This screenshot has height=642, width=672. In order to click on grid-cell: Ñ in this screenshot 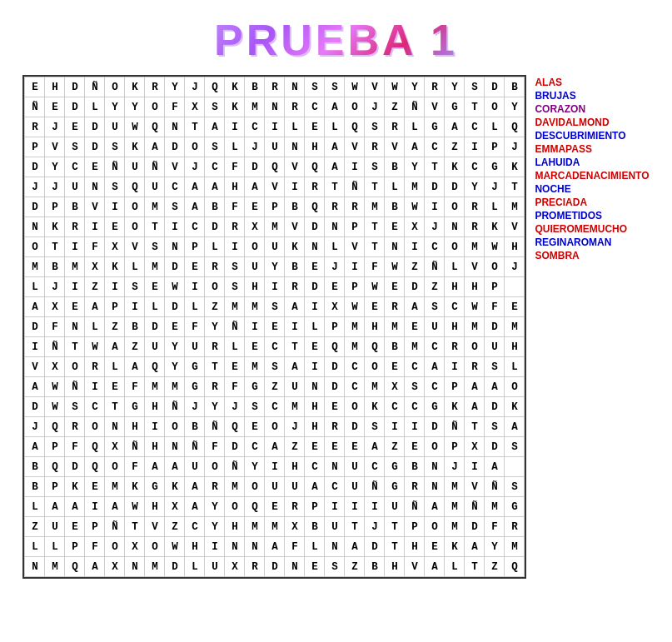, I will do `click(355, 187)`.